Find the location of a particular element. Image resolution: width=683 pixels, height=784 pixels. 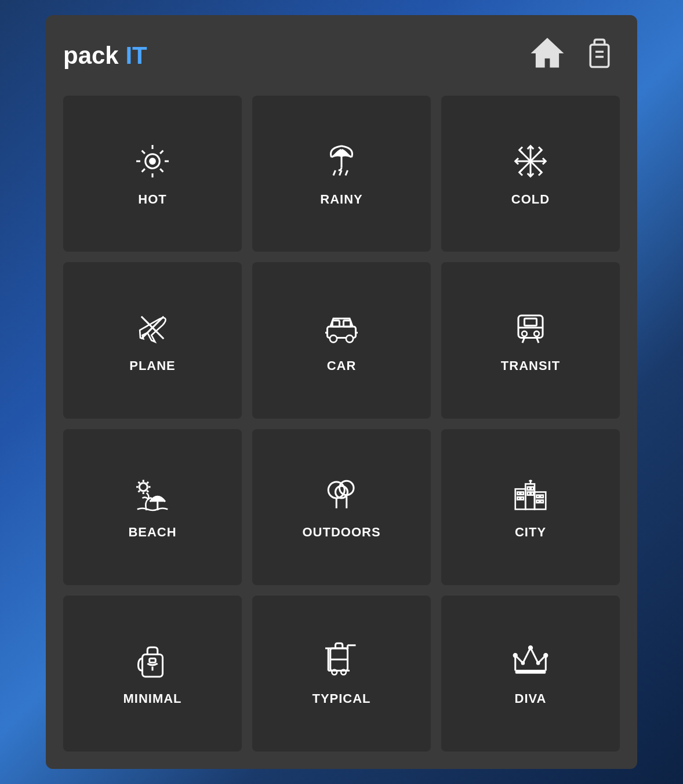

city-label: CITY is located at coordinates (531, 532).